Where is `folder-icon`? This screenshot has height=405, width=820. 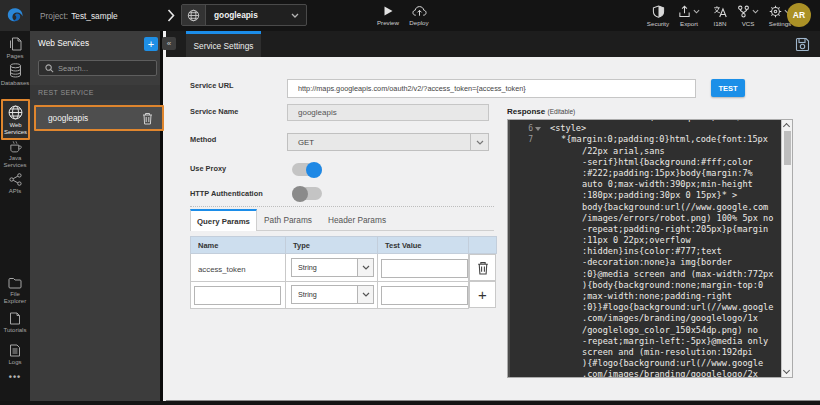
folder-icon is located at coordinates (15, 283).